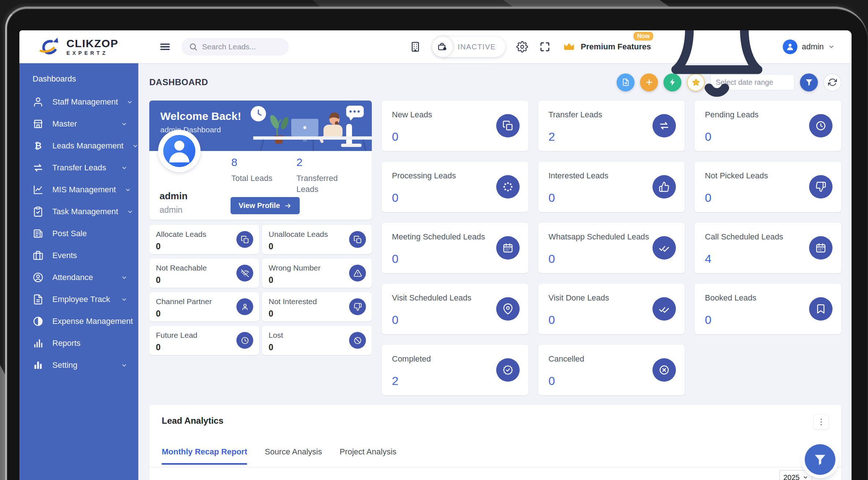  What do you see at coordinates (79, 234) in the screenshot?
I see `sidebar-nav: Staff Management Master ₿ Leads Manageme…` at bounding box center [79, 234].